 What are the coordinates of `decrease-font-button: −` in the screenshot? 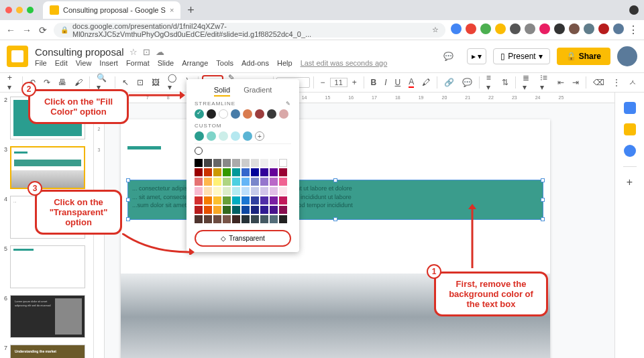 It's located at (323, 82).